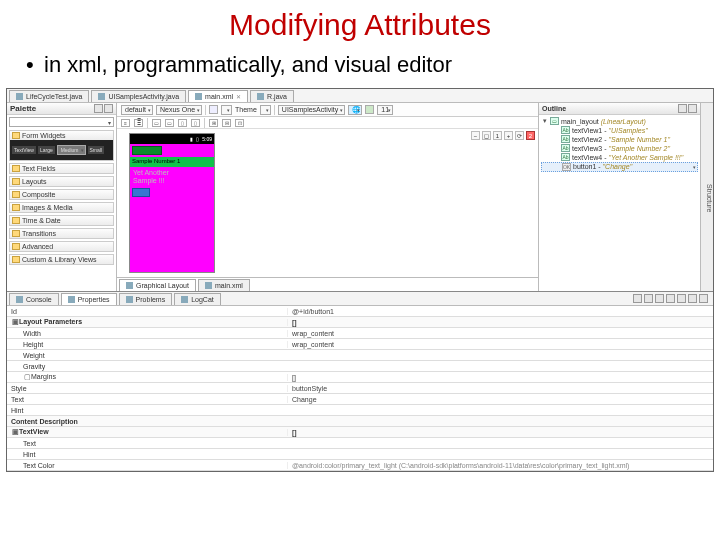 The width and height of the screenshot is (720, 540). I want to click on tree-node-textview1: AbtextView1 - "UISamples", so click(620, 130).